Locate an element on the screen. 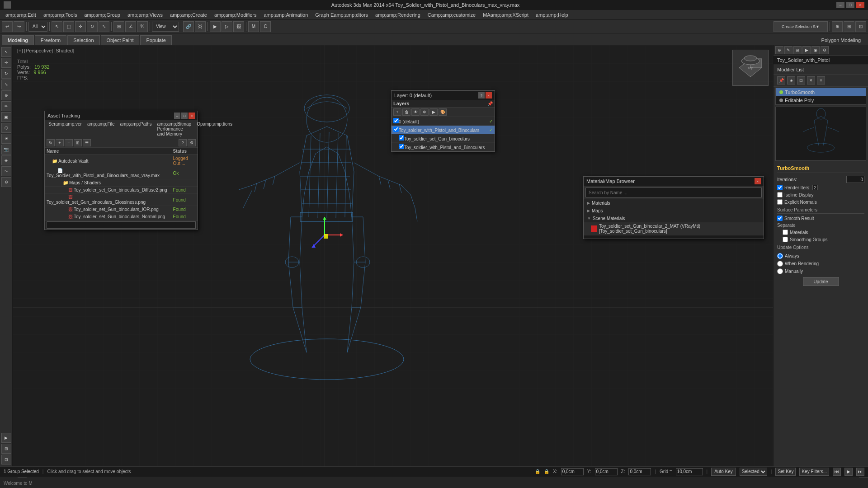 This screenshot has width=868, height=488. layers-new-btn: + is located at coordinates (397, 112).